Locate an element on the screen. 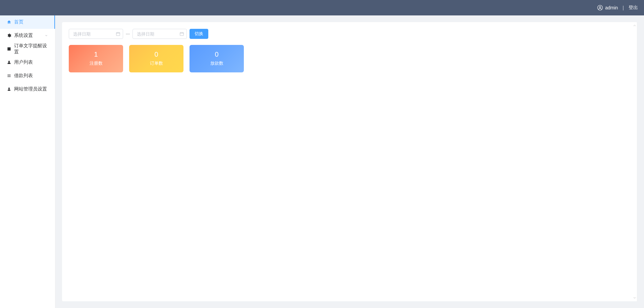 Image resolution: width=644 pixels, height=308 pixels. sidebar-item-loan-list: 借款列表 is located at coordinates (28, 76).